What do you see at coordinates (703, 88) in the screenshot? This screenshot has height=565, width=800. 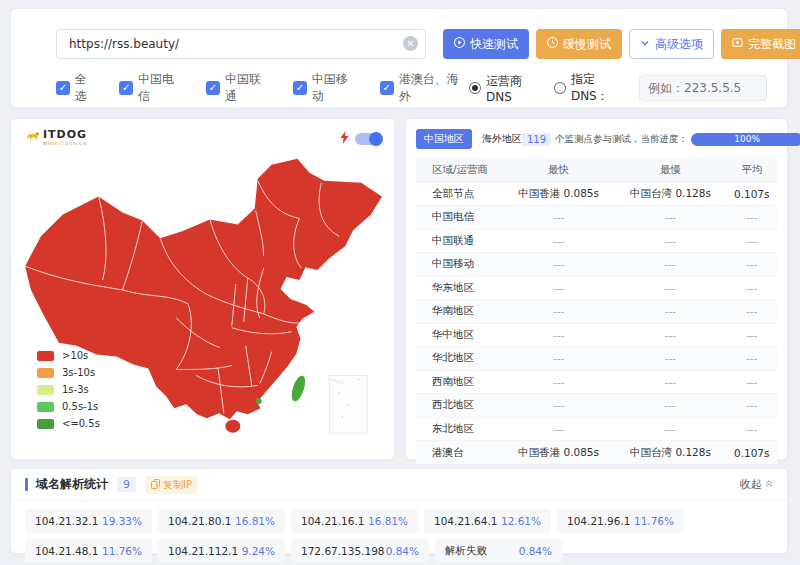 I see `custom-dns-input` at bounding box center [703, 88].